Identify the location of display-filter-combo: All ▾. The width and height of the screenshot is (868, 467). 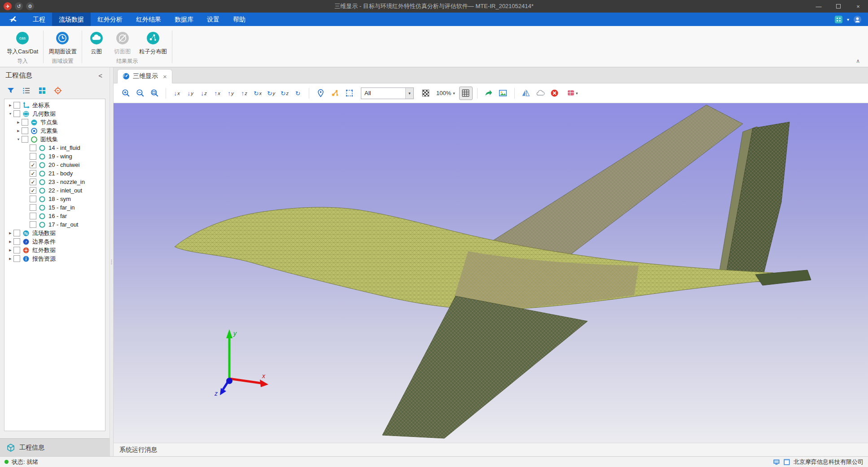
(387, 93).